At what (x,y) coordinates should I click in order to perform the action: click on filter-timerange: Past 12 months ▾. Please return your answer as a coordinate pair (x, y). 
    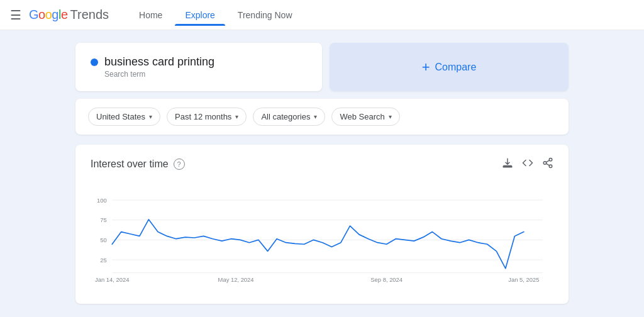
    Looking at the image, I should click on (206, 117).